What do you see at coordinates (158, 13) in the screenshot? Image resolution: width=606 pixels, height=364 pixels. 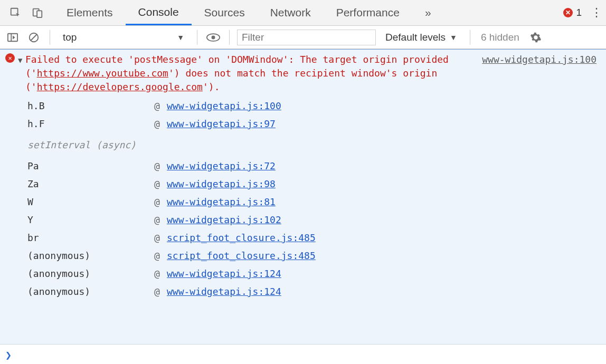 I see `tab-console: Console` at bounding box center [158, 13].